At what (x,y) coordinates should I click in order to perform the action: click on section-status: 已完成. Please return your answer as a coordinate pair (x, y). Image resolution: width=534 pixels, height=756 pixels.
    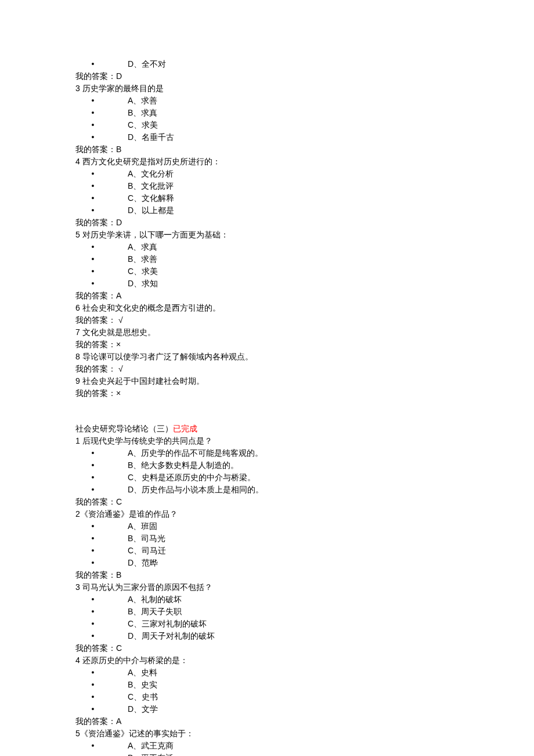
    Looking at the image, I should click on (185, 429).